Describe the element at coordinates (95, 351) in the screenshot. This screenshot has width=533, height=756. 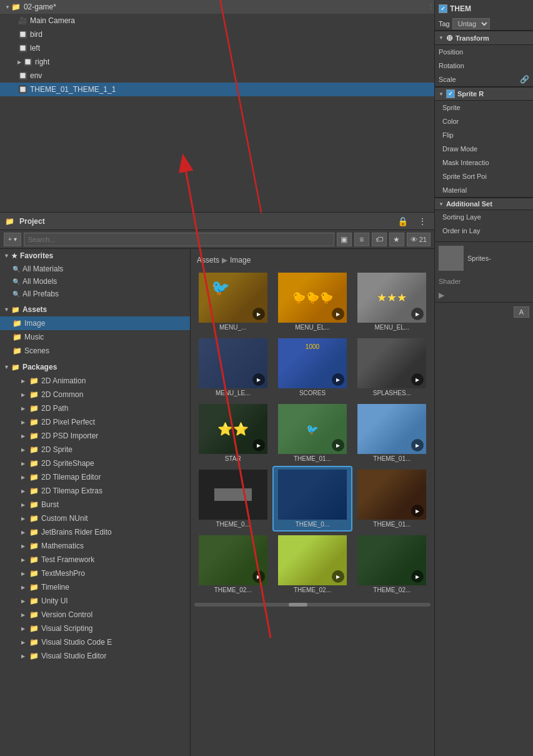
I see `sidebar-item-scenes: 📁 Scenes` at that location.